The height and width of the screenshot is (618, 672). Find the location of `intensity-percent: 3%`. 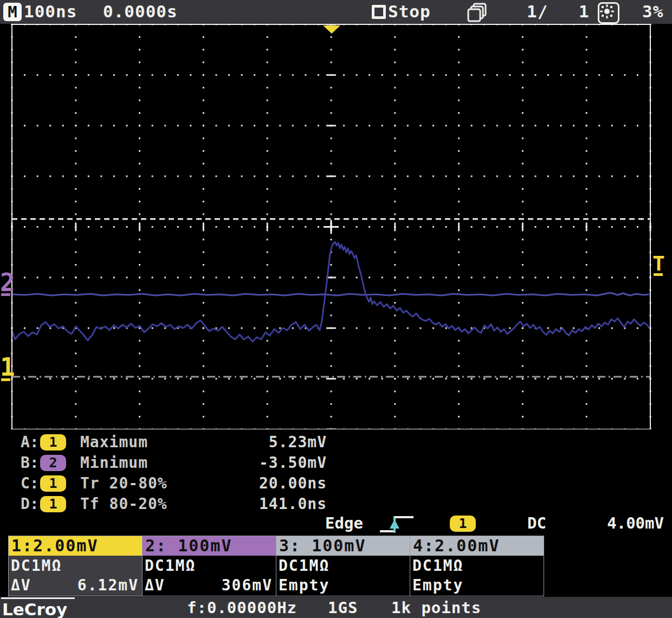

intensity-percent: 3% is located at coordinates (652, 11).